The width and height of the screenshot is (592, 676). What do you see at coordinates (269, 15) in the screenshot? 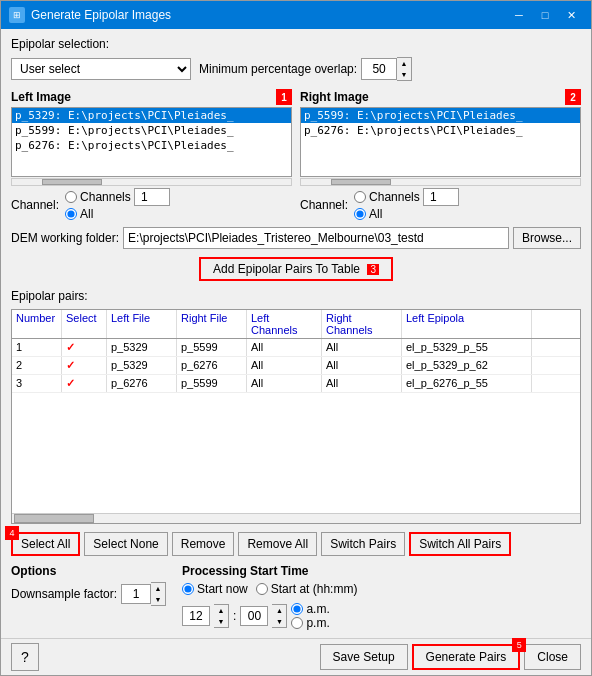
I see `window-title: Generate Epipolar Images` at bounding box center [269, 15].